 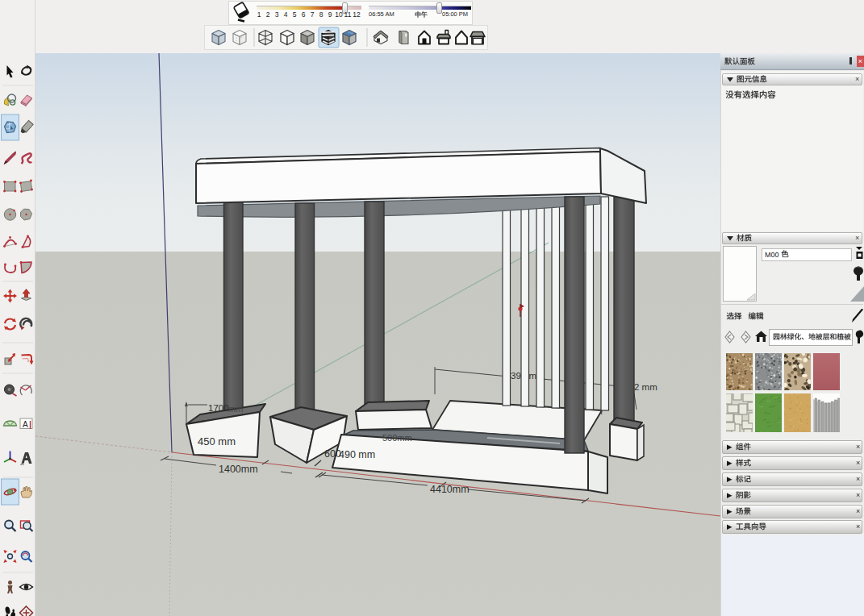 What do you see at coordinates (26, 424) in the screenshot?
I see `svg-text: A` at bounding box center [26, 424].